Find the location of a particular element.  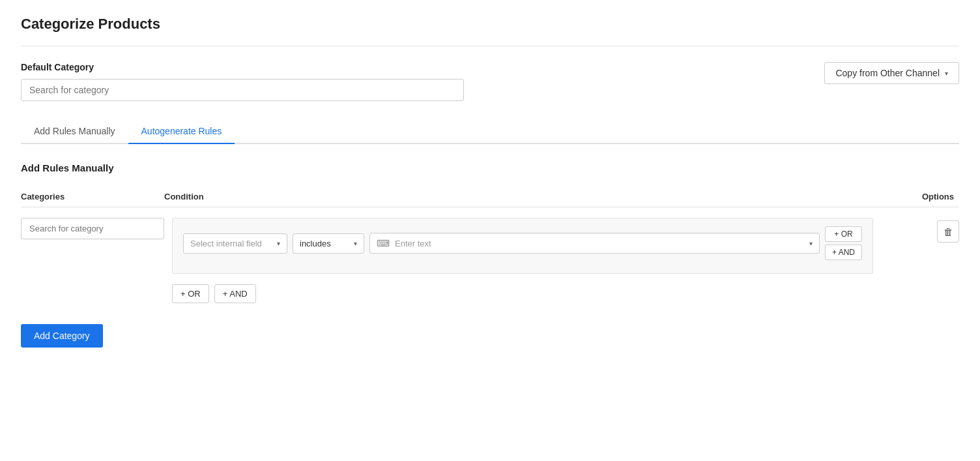

section-divider is located at coordinates (490, 46).